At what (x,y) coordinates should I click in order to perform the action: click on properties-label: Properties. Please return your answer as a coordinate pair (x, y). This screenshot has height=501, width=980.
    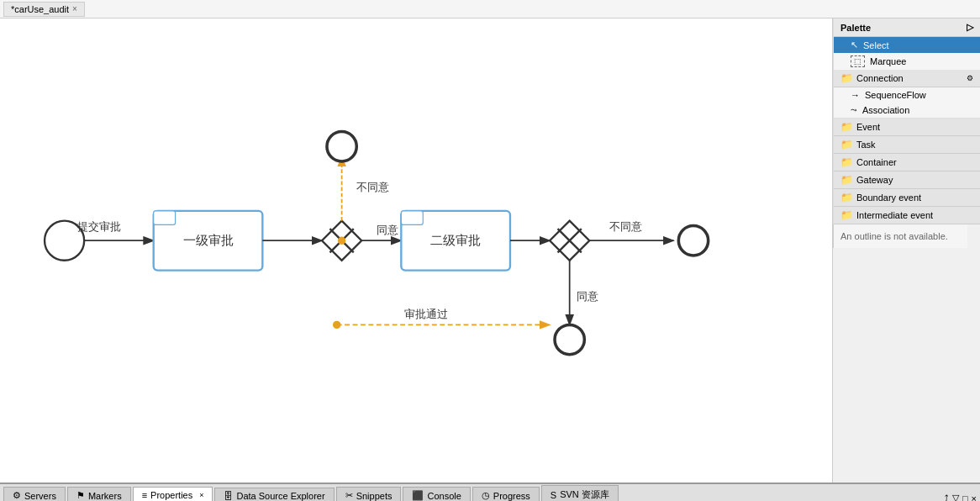
    Looking at the image, I should click on (171, 495).